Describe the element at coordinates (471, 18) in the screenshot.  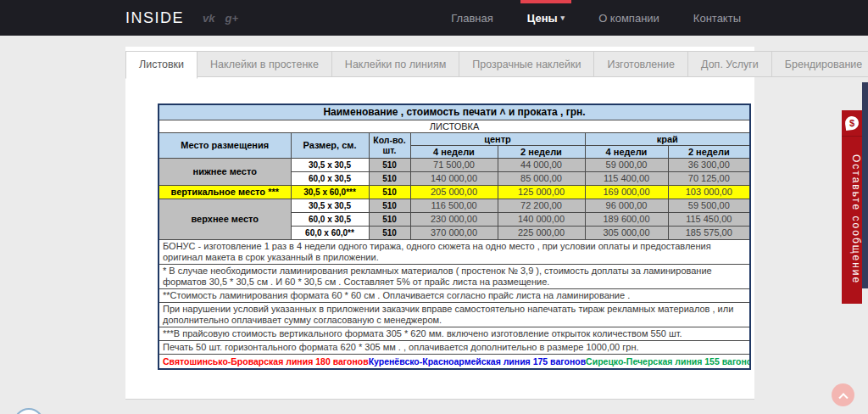
I see `nav-item-home: Главная` at that location.